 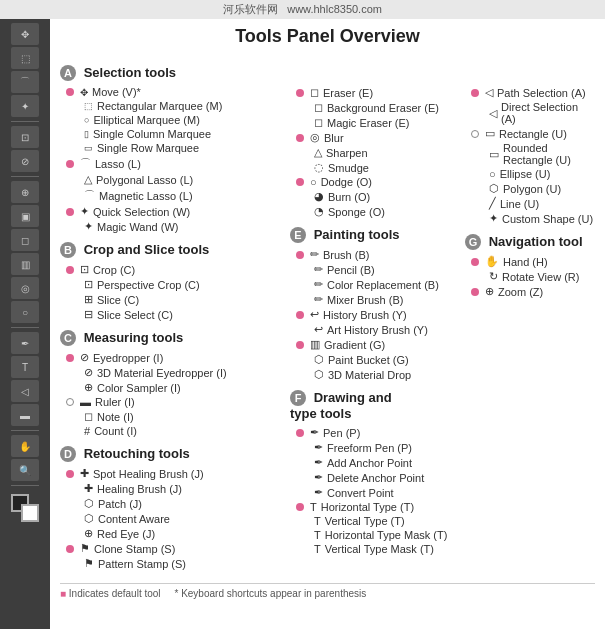 I want to click on tool-eyedropper: ⊘ Eyedropper (I), so click(x=173, y=358).